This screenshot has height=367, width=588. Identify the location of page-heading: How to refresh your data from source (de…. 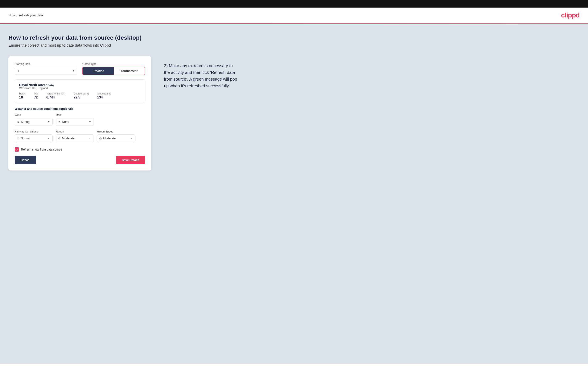
(294, 38).